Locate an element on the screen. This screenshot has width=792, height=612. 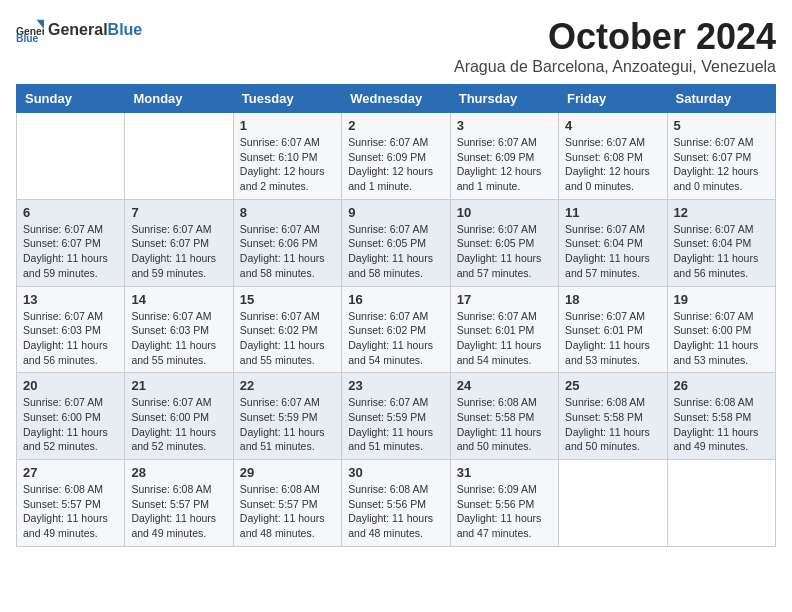
logo-blue-text: Blue is located at coordinates (126, 30).